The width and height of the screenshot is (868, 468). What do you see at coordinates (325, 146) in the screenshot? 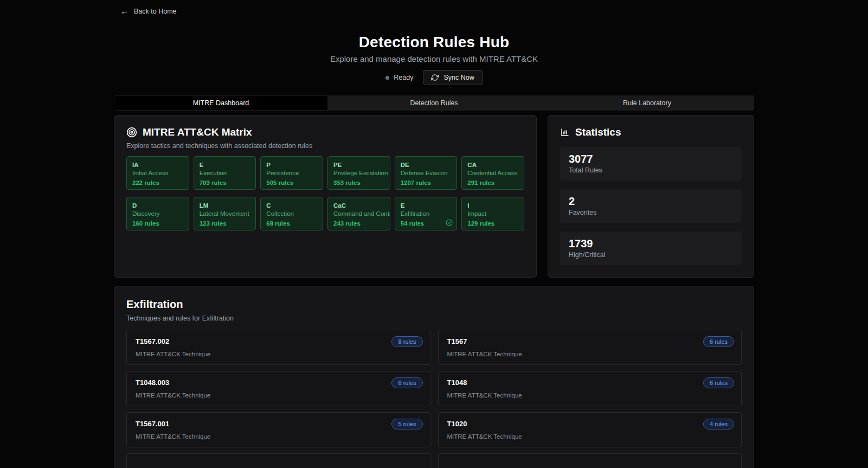
I see `matrix-card-subtitle: Explore tactics and techniques with asso…` at bounding box center [325, 146].